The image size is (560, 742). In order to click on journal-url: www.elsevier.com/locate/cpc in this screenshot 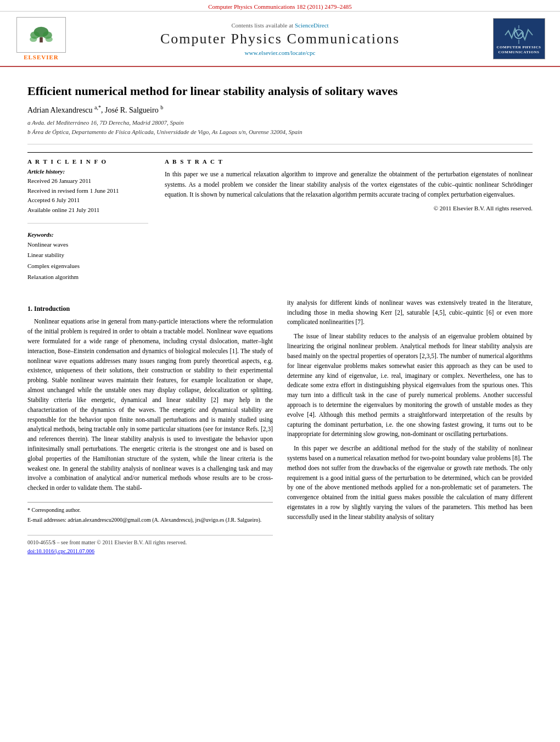, I will do `click(280, 53)`.